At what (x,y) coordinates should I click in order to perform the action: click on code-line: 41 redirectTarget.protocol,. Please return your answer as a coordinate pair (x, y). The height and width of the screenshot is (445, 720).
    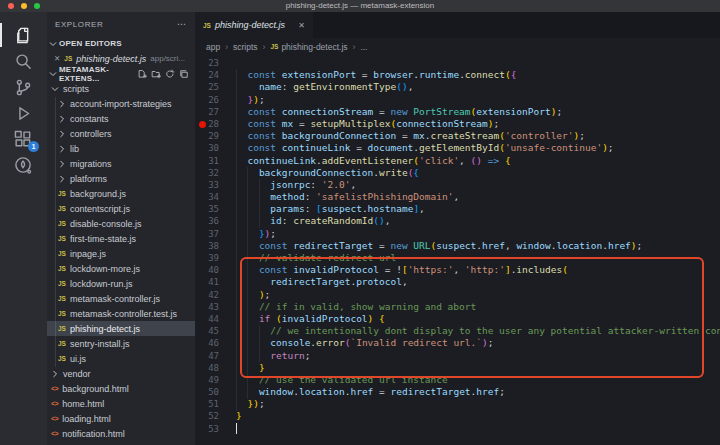
    Looking at the image, I should click on (458, 282).